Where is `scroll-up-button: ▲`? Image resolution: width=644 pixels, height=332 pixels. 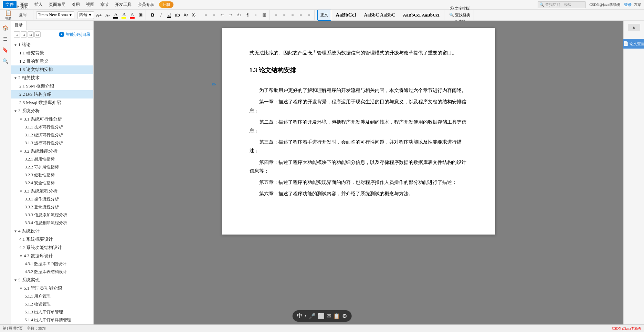
scroll-up-button: ▲ is located at coordinates (634, 27).